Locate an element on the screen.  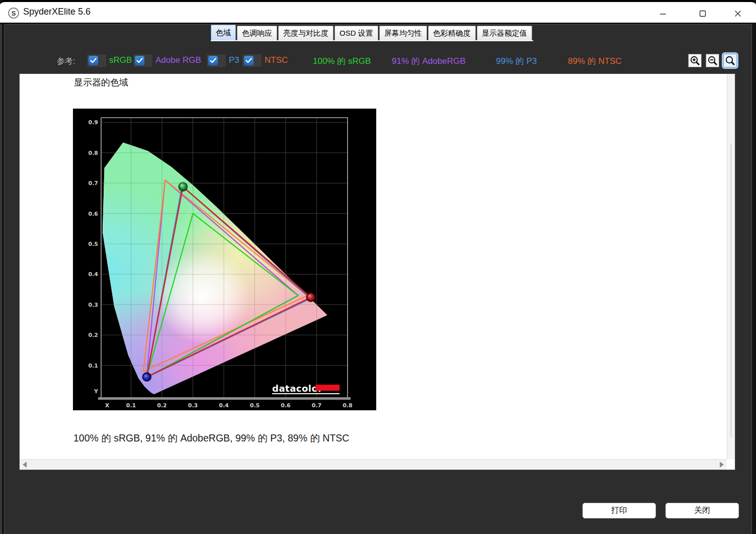
title-bar: S SpyderXElite 5.6 is located at coordinates (378, 11).